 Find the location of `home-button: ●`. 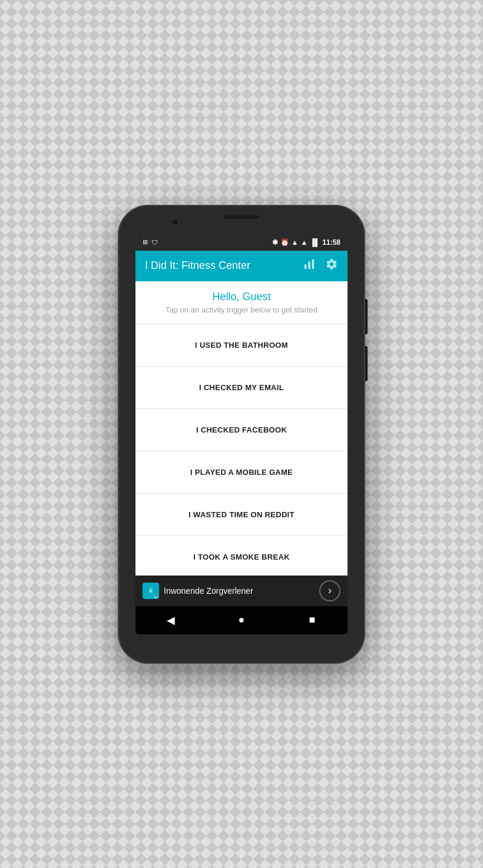

home-button: ● is located at coordinates (242, 620).